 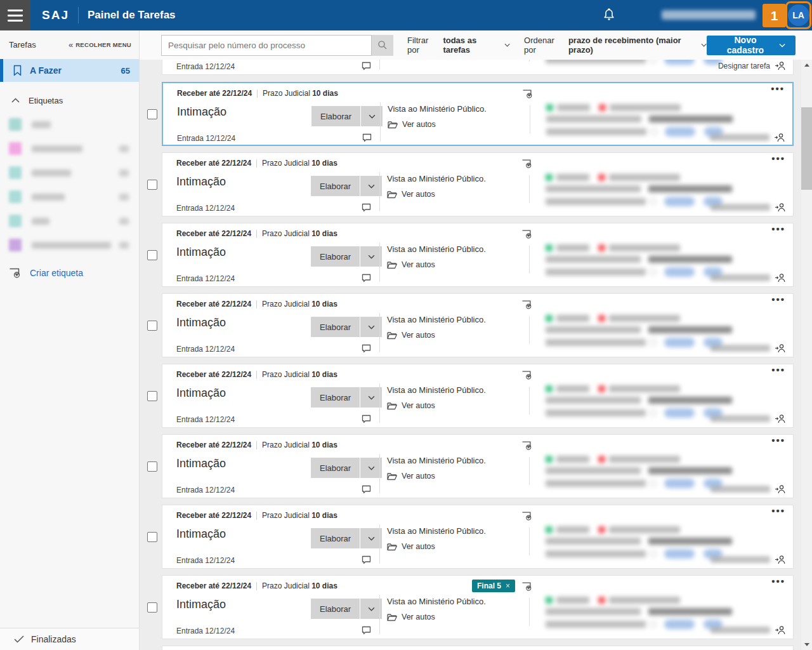 I want to click on label-chip: Final 5 ×, so click(x=494, y=586).